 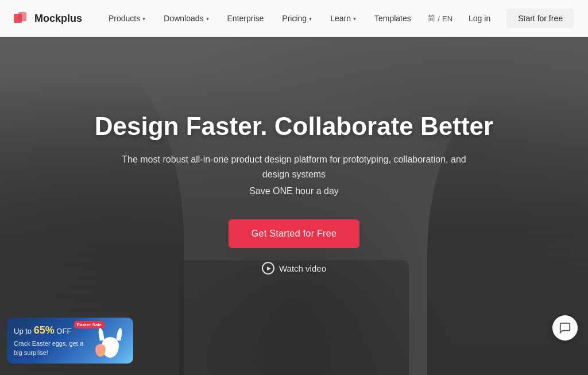 What do you see at coordinates (294, 191) in the screenshot?
I see `hero-tagline: Save ONE hour a day` at bounding box center [294, 191].